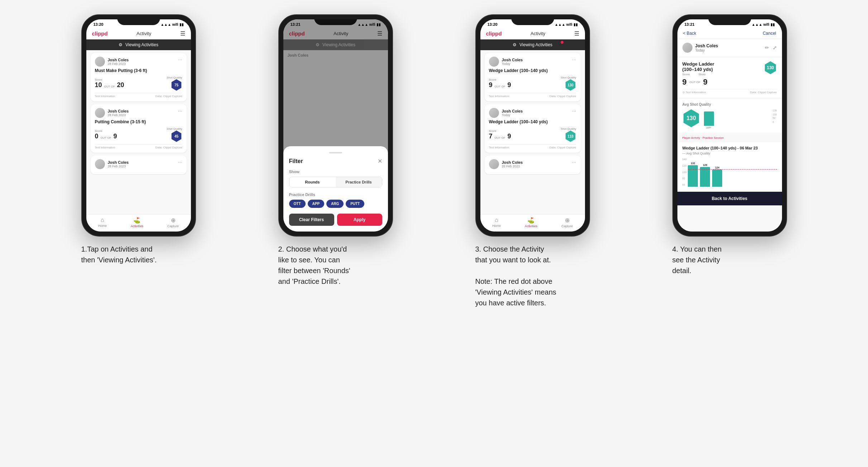  I want to click on menu-icon-3: ☰, so click(577, 34).